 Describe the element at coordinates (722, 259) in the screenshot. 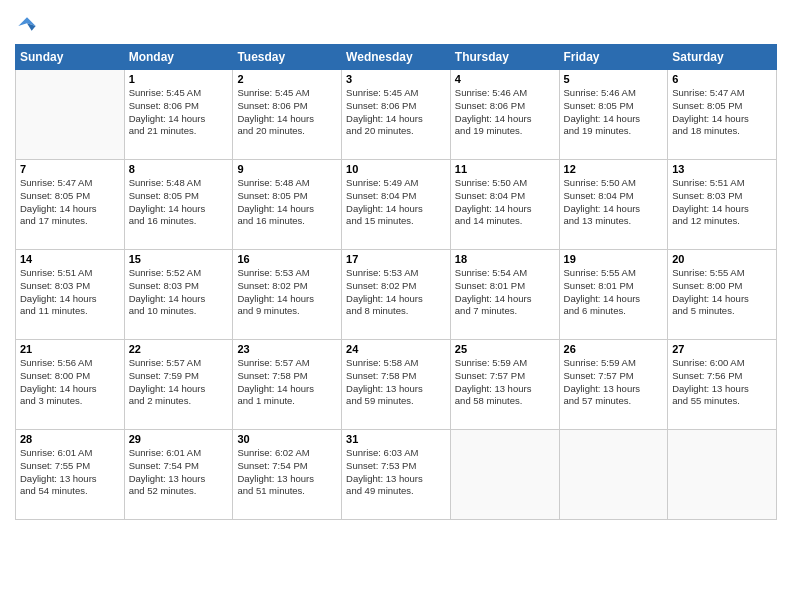

I see `day-number: 20` at that location.